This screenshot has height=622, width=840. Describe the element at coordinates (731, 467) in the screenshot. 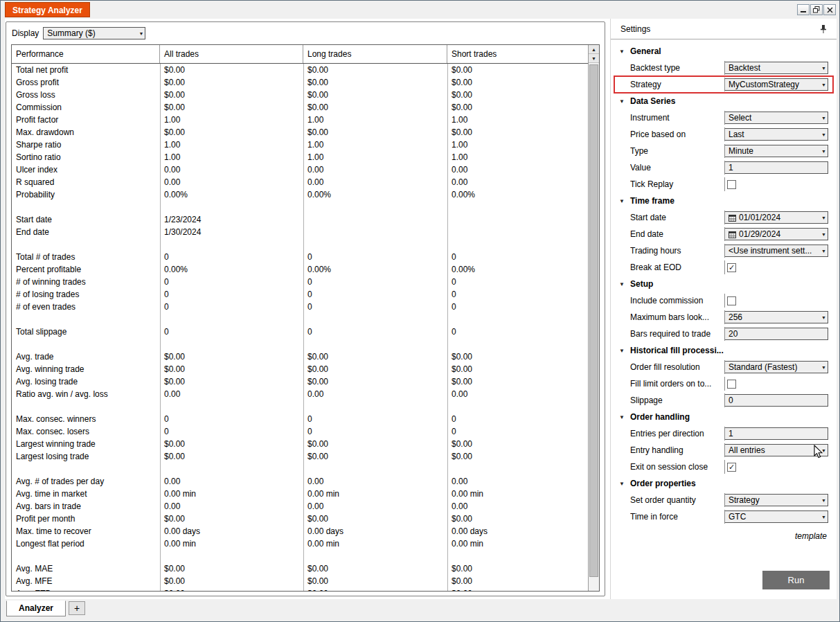

I see `exit-on-session-close-checkbox: ✓` at that location.